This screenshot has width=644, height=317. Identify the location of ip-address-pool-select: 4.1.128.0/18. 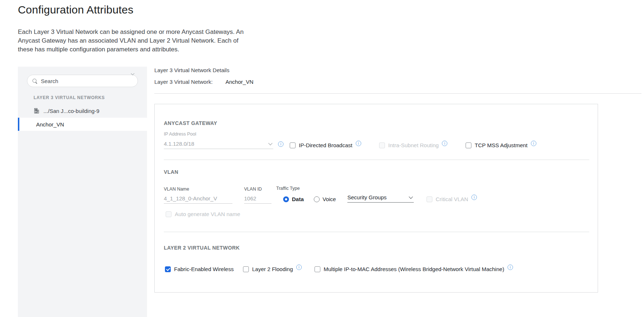
(219, 144).